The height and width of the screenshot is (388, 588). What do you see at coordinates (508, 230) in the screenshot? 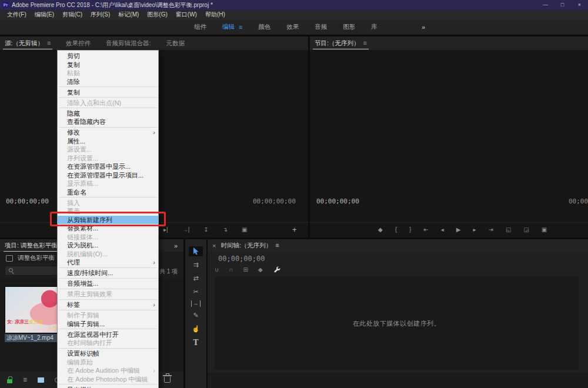
I see `lift-icon: ◱` at bounding box center [508, 230].